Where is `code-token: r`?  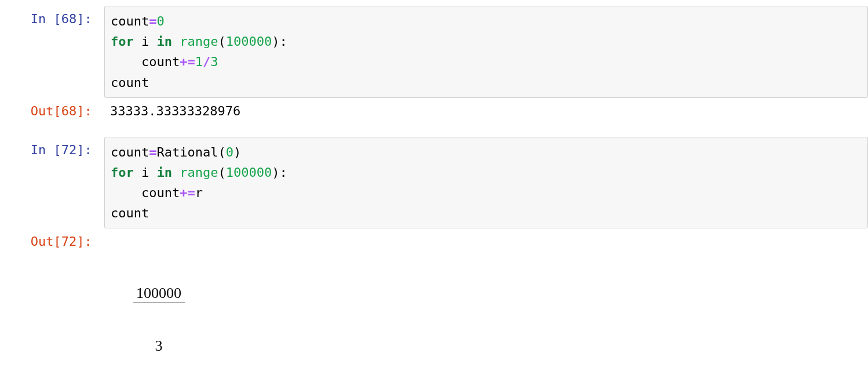 code-token: r is located at coordinates (199, 192).